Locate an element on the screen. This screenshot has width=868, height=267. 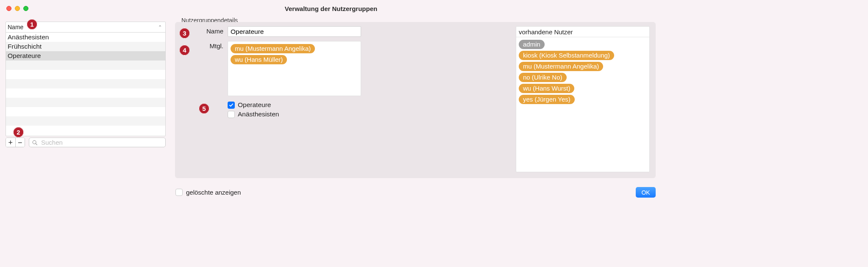
user-pill: wu (Hans Wurst) is located at coordinates (547, 88).